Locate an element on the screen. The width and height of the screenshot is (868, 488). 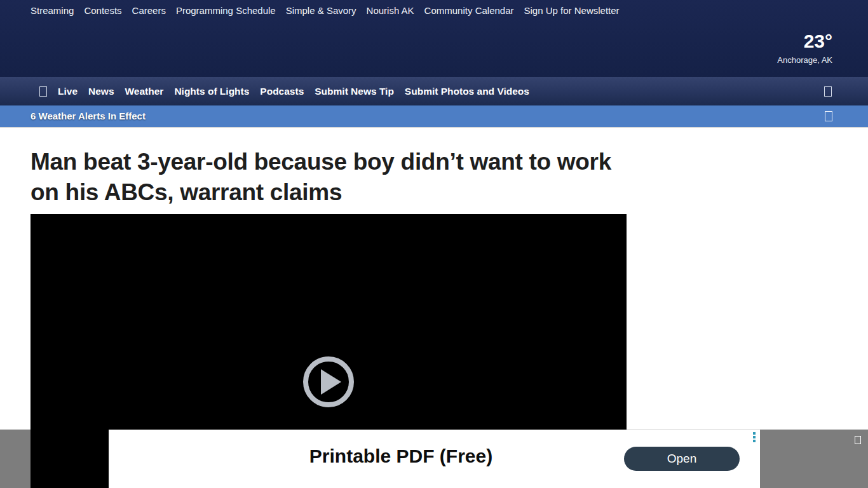
menu-icon is located at coordinates (43, 92).